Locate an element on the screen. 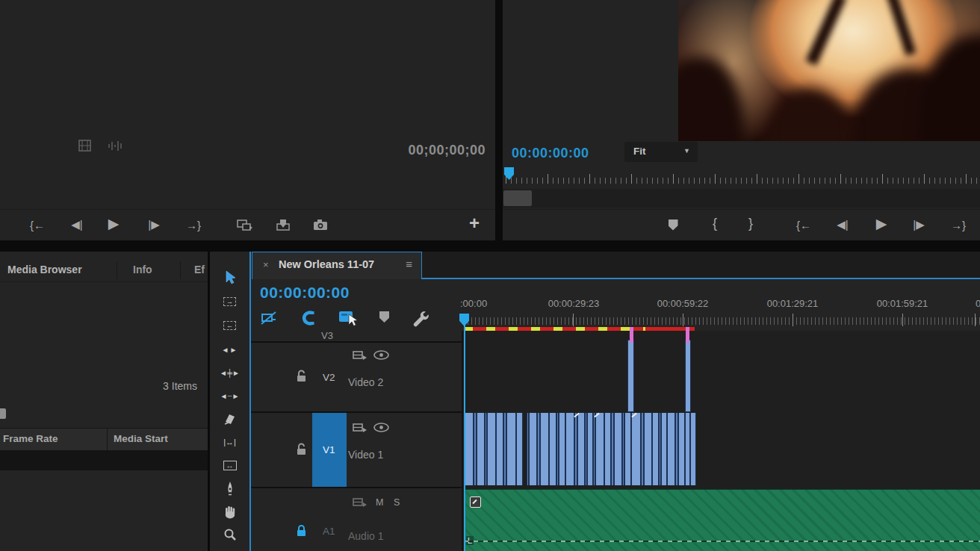  add-marker-button is located at coordinates (673, 225).